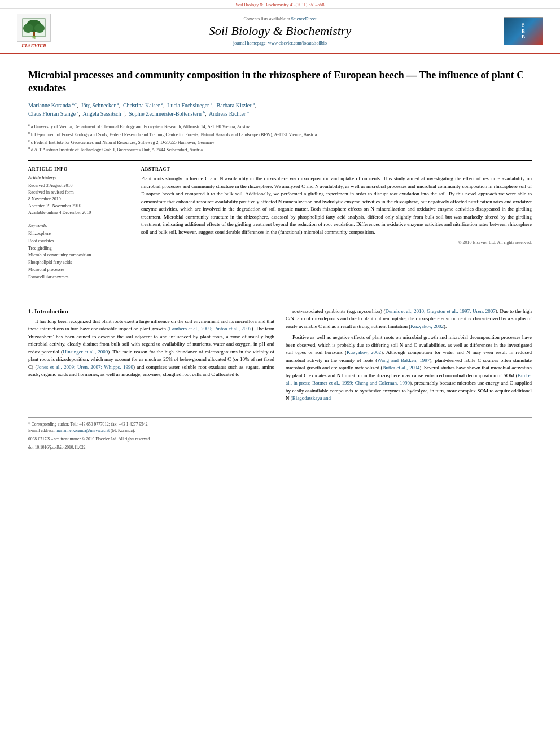  What do you see at coordinates (79, 169) in the screenshot?
I see `article-info-heading: ARTICLE INFO` at bounding box center [79, 169].